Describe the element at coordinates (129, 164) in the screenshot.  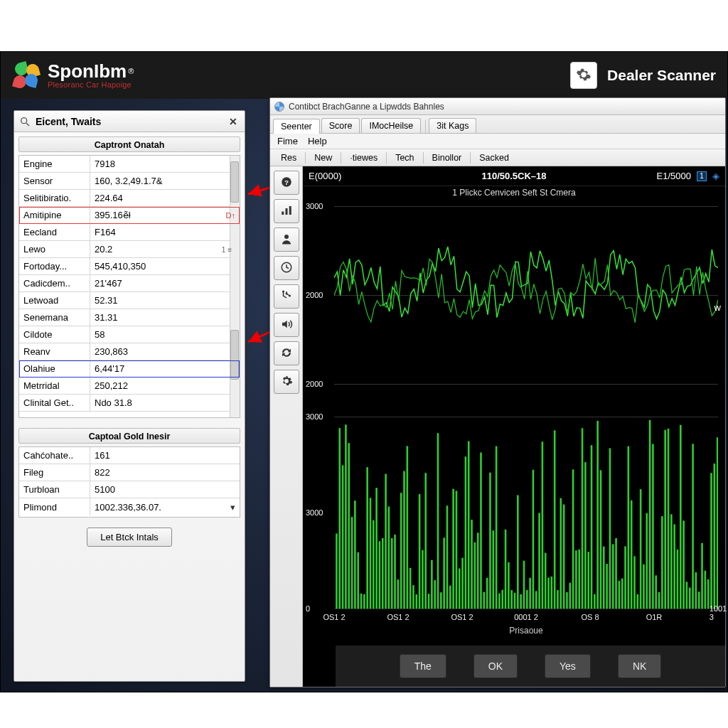
I see `table-row: Engine7918` at that location.